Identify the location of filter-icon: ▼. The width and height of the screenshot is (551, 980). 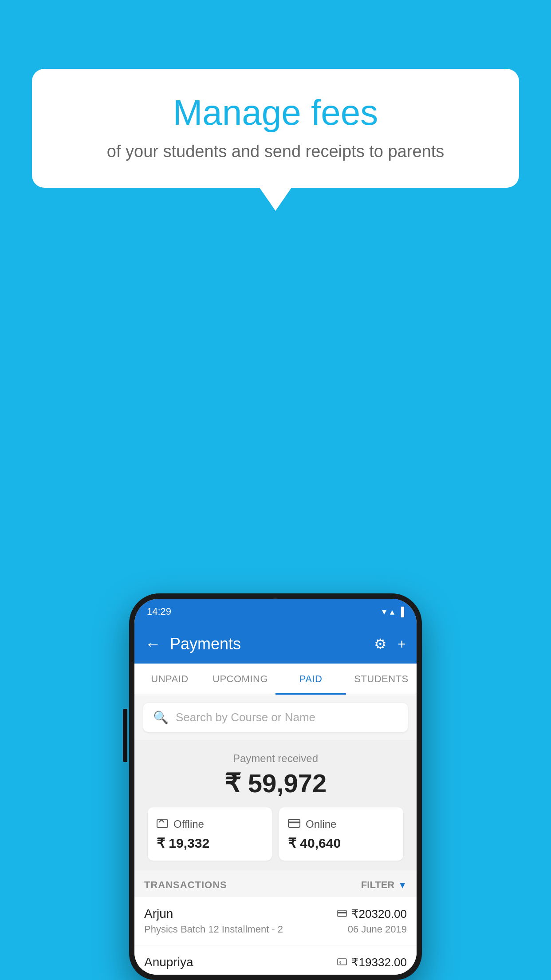
(402, 885).